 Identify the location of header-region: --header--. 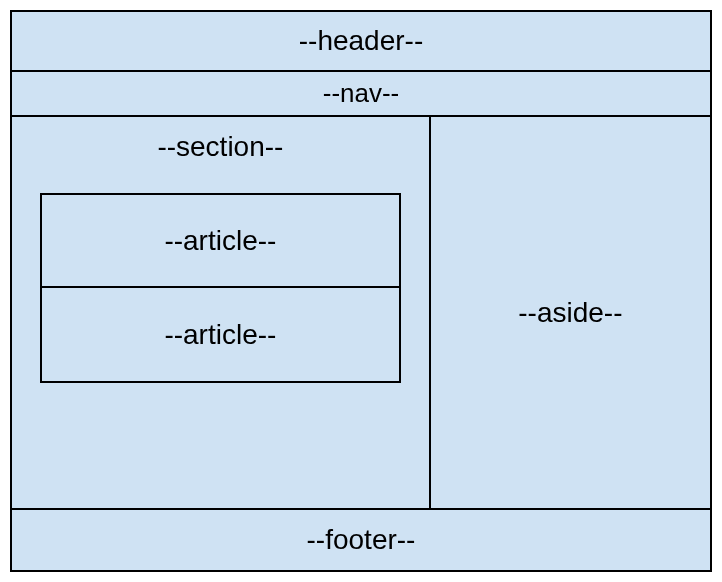
(361, 42).